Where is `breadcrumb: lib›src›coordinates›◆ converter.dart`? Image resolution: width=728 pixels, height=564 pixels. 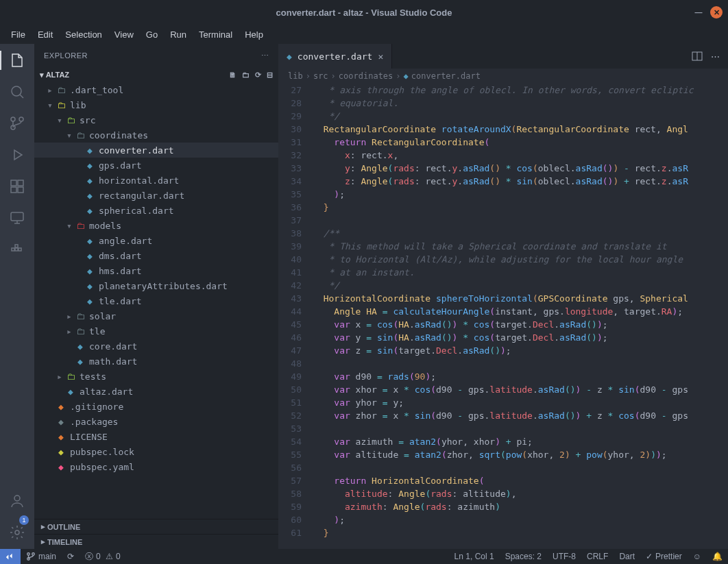 breadcrumb: lib›src›coordinates›◆ converter.dart is located at coordinates (503, 76).